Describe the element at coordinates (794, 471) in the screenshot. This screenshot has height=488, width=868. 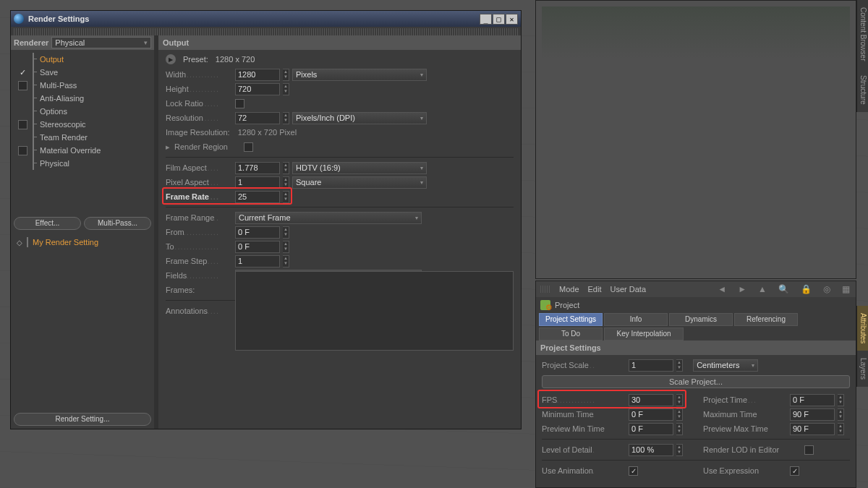
I see `useexpr-checkbox` at that location.